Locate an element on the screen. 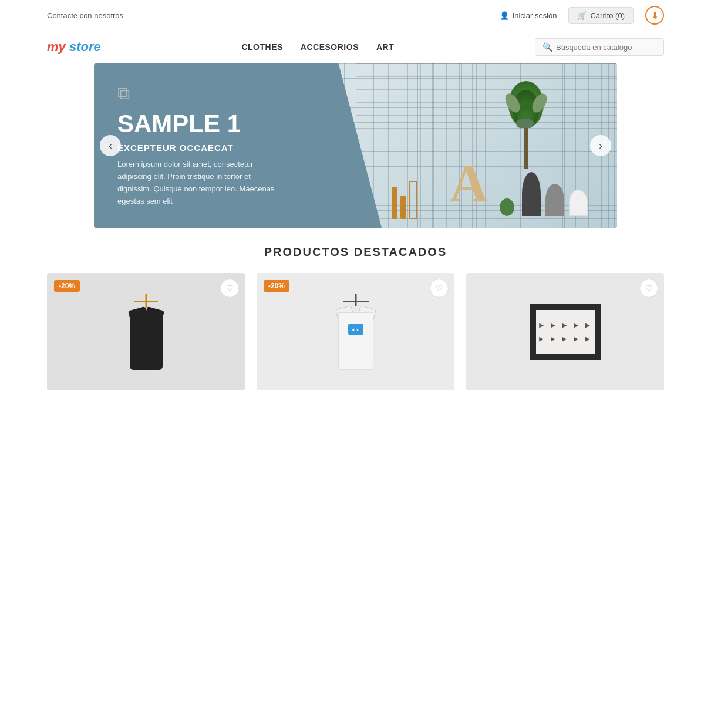 This screenshot has height=728, width=711. download-button: ⬇ is located at coordinates (655, 15).